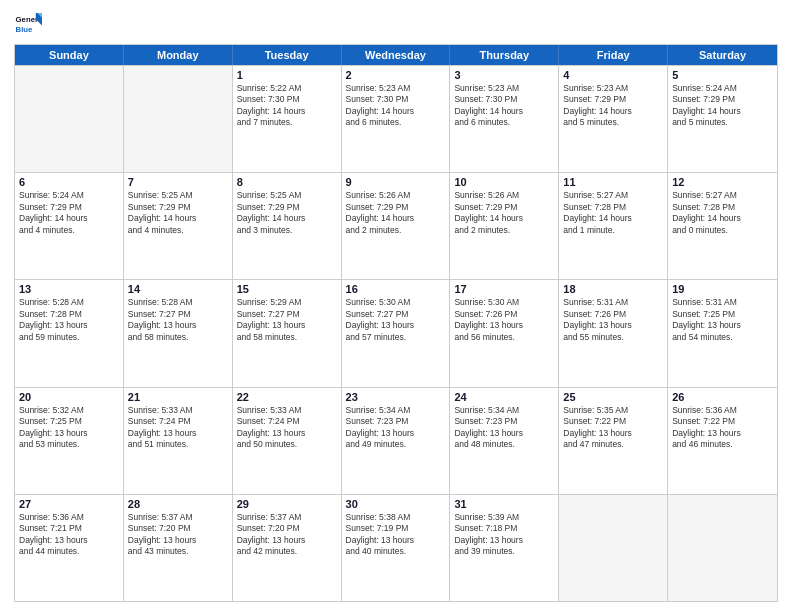 The height and width of the screenshot is (612, 792). I want to click on cell-info: Sunrise: 5:36 AM Sunset: 7:22 PM Dayligh…, so click(722, 428).